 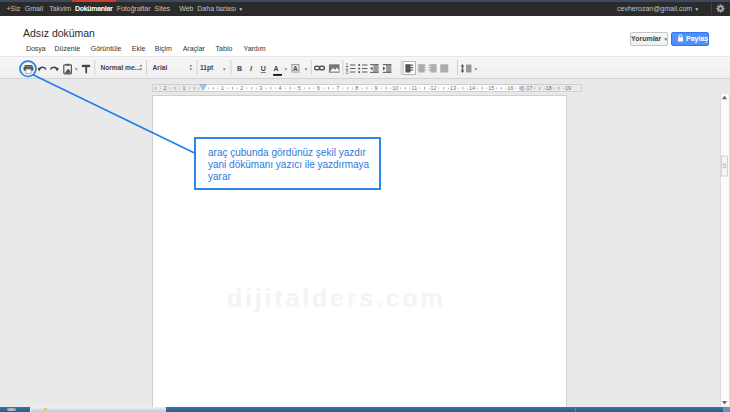 I want to click on svg-text: I, so click(x=252, y=68).